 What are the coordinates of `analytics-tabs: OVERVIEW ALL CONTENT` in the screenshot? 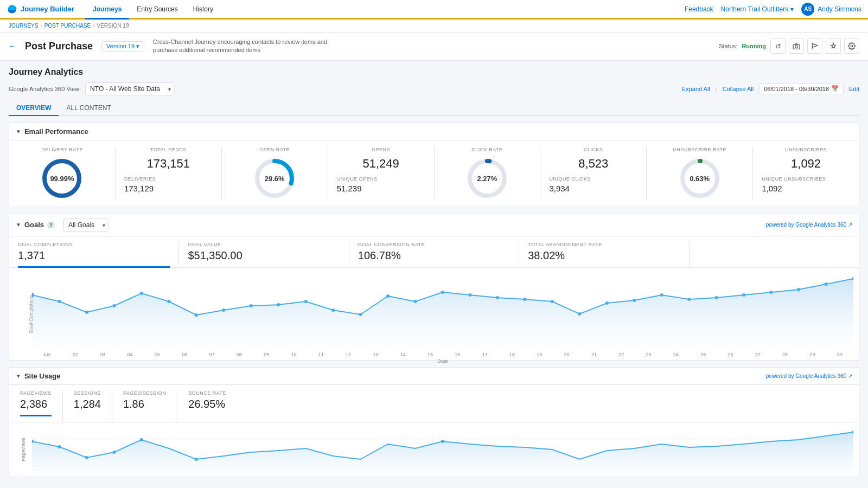 It's located at (434, 108).